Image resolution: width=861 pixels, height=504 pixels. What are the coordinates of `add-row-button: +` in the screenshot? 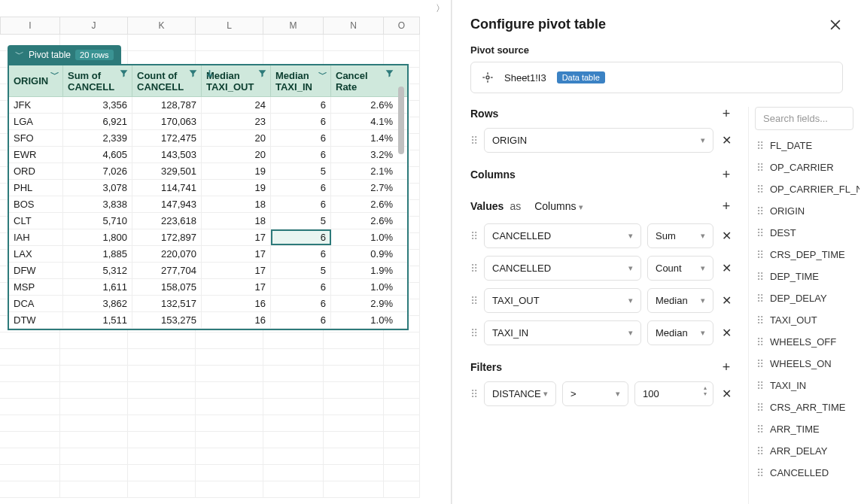 It's located at (726, 114).